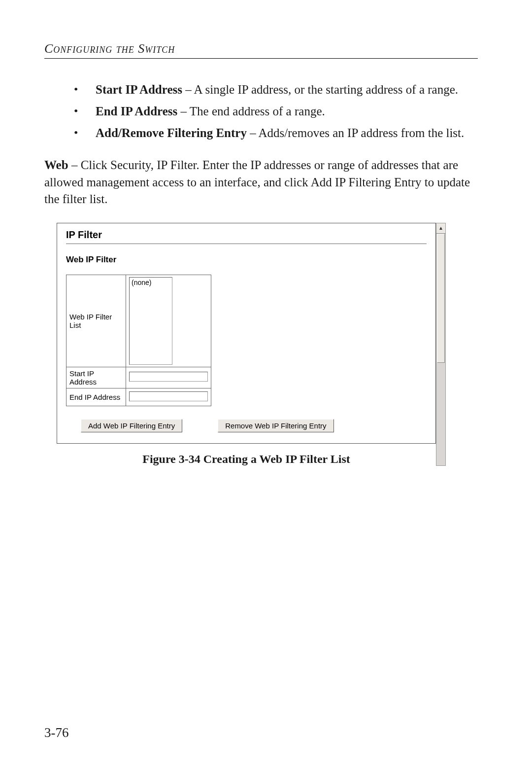  I want to click on panel-title: IP Filter, so click(246, 235).